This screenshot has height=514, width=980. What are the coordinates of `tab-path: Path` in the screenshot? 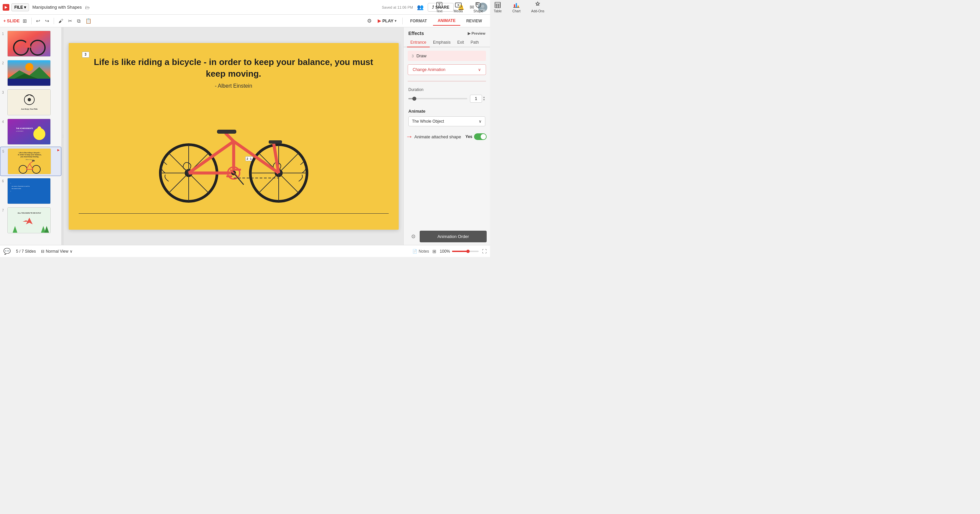 It's located at (475, 43).